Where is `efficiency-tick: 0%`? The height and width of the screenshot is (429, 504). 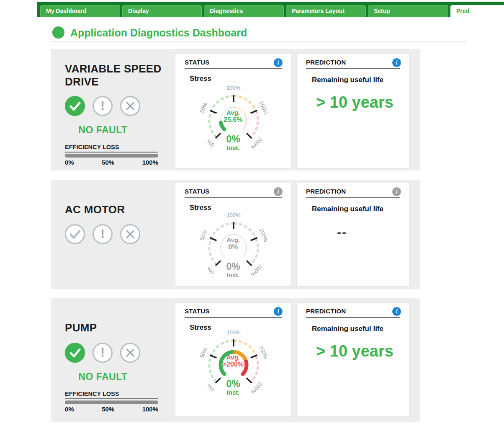
efficiency-tick: 0% is located at coordinates (69, 409).